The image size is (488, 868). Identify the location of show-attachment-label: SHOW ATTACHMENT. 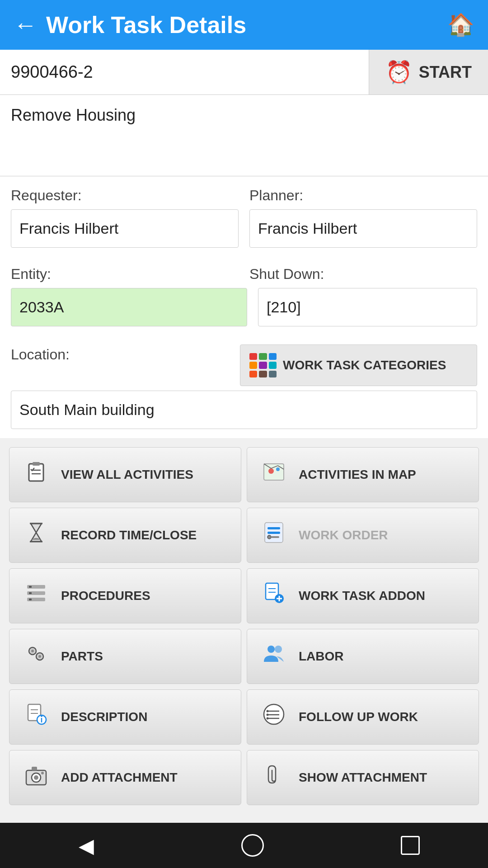
(363, 778).